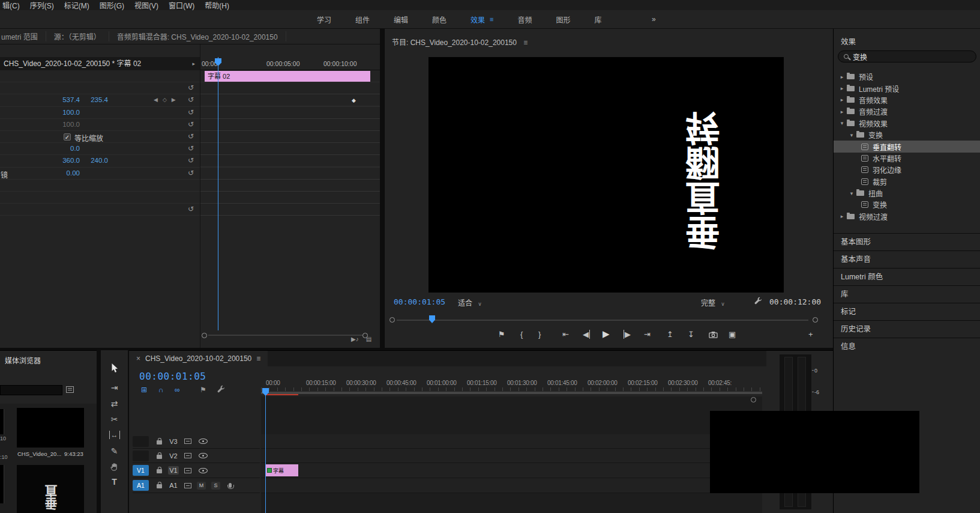  Describe the element at coordinates (198, 36) in the screenshot. I see `tab-audio-clip-mixer: 音频剪辑混合器: CHS_Video_2020-10-02_200150` at that location.